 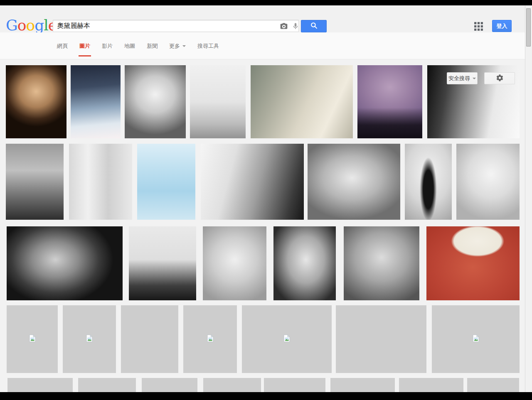 I want to click on microphone-icon, so click(x=296, y=26).